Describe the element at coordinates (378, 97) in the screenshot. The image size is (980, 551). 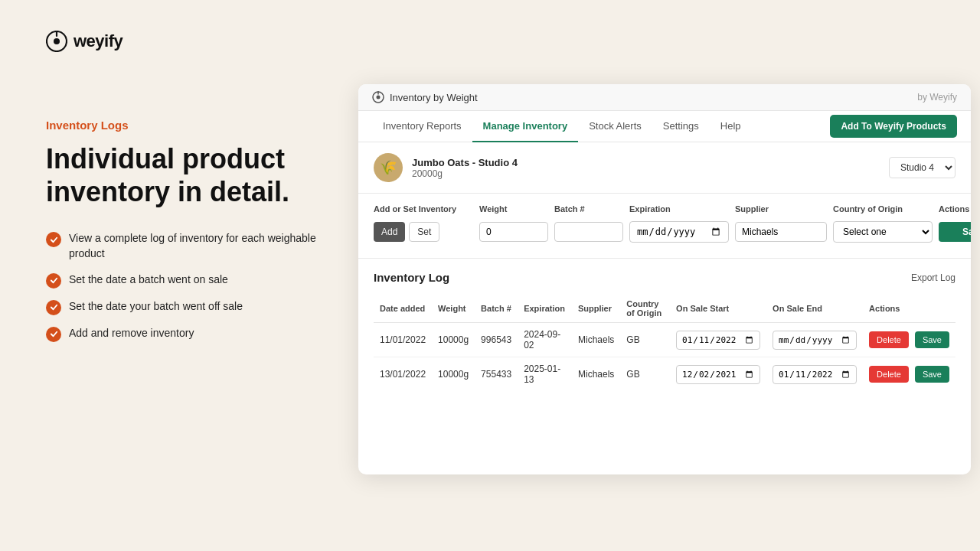
I see `app-logo-icon` at that location.